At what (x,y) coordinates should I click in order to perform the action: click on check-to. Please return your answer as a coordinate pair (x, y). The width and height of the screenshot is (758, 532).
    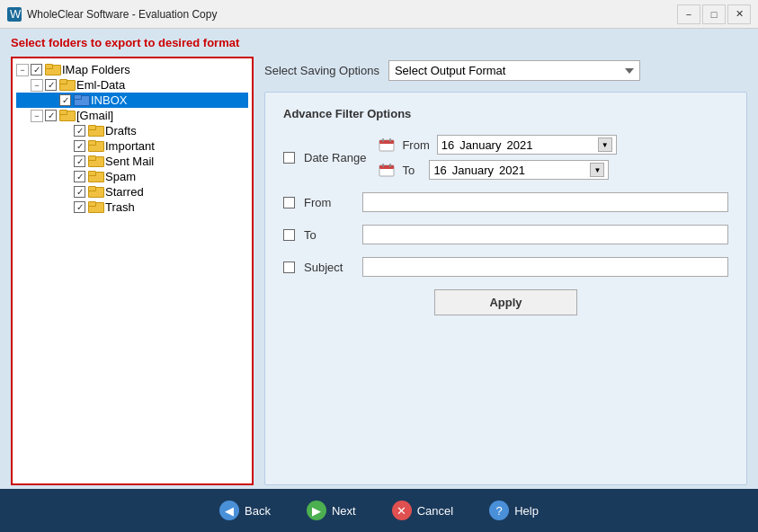
    Looking at the image, I should click on (290, 235).